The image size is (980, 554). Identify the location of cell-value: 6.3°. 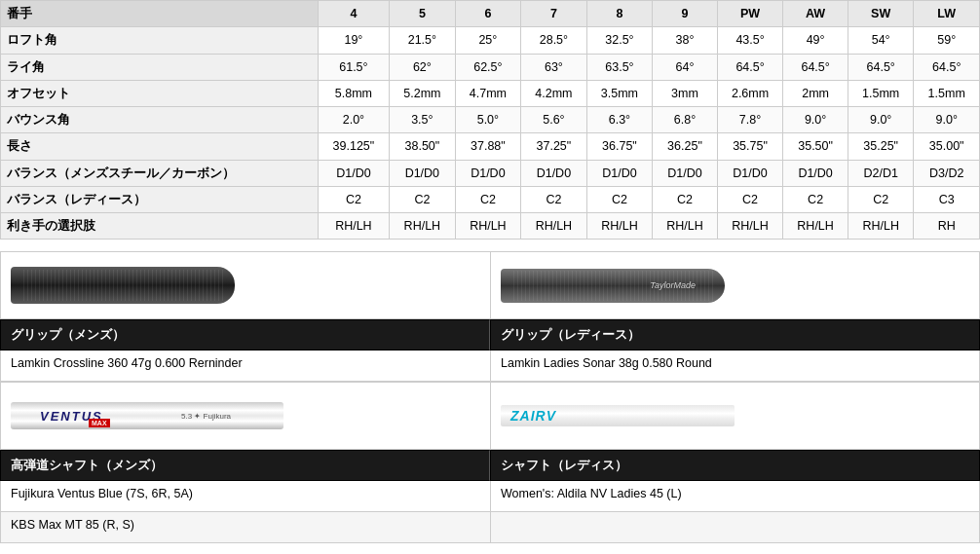
(620, 121).